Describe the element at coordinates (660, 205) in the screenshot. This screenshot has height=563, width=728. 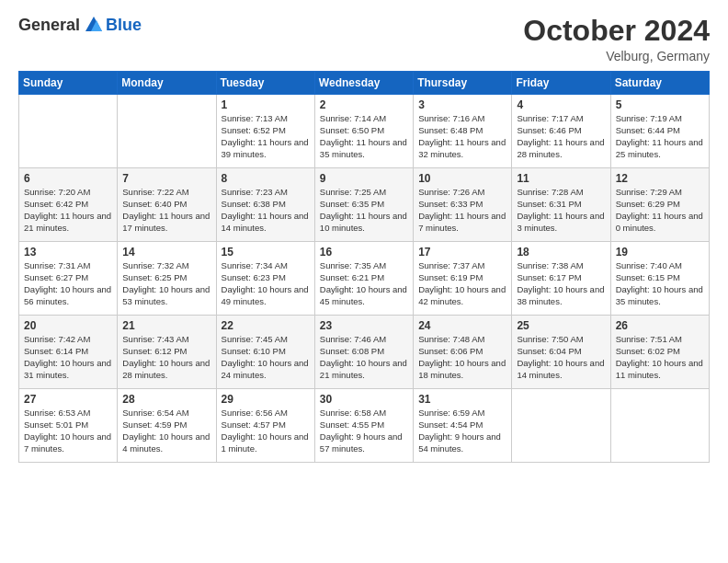
I see `table-row: 12Sunrise: 7:29 AM Sunset: 6:29 PM Dayli…` at that location.